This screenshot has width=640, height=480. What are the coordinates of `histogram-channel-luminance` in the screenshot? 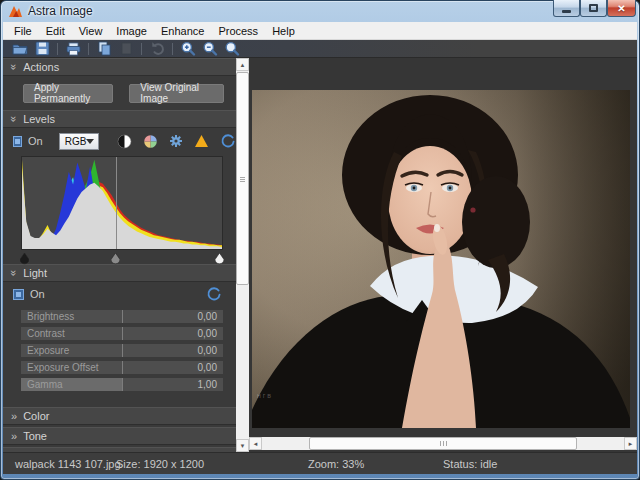 It's located at (122, 208).